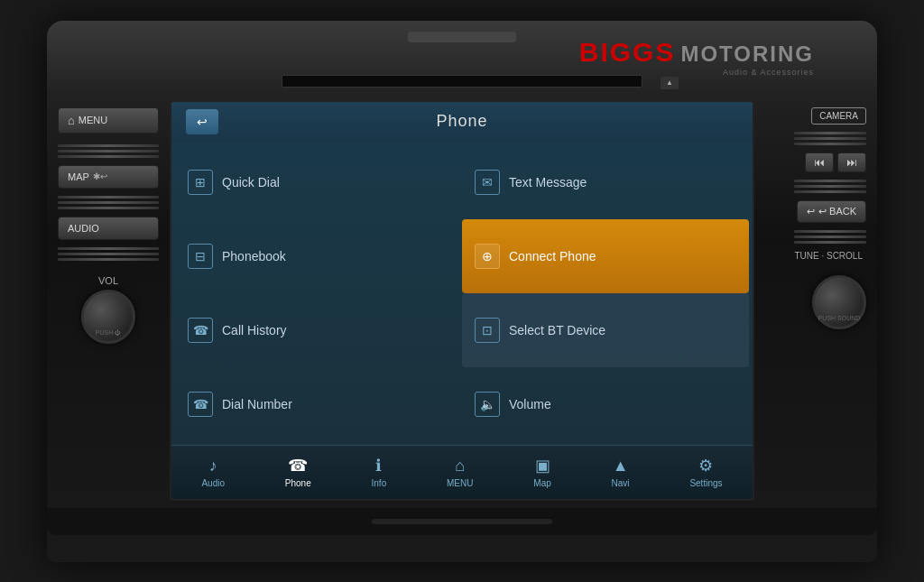 The image size is (924, 582). I want to click on nav-phone: ☎ Phone, so click(298, 472).